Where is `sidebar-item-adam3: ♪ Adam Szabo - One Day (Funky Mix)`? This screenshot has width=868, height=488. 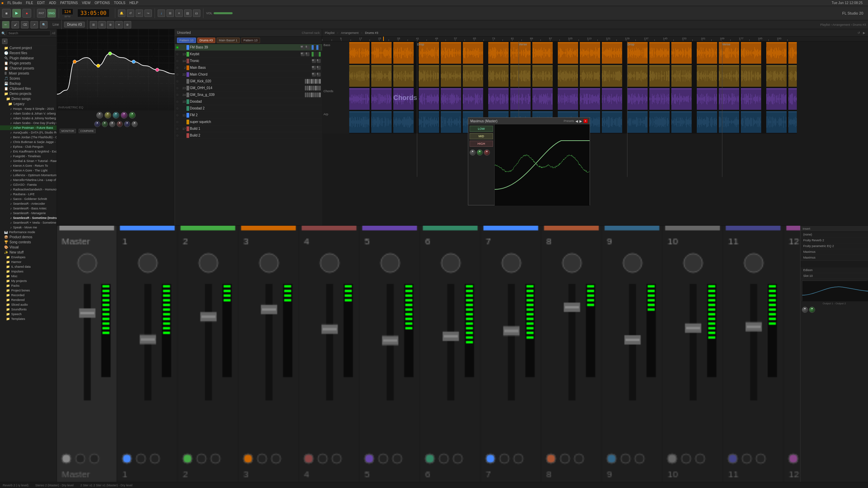 sidebar-item-adam3: ♪ Adam Szabo - One Day (Funky Mix) is located at coordinates (28, 123).